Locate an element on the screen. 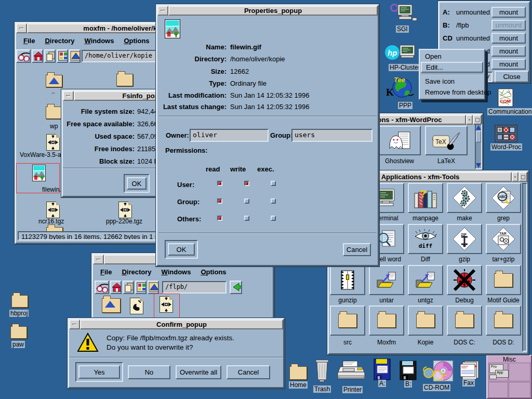  group-write-checkbox is located at coordinates (247, 201).